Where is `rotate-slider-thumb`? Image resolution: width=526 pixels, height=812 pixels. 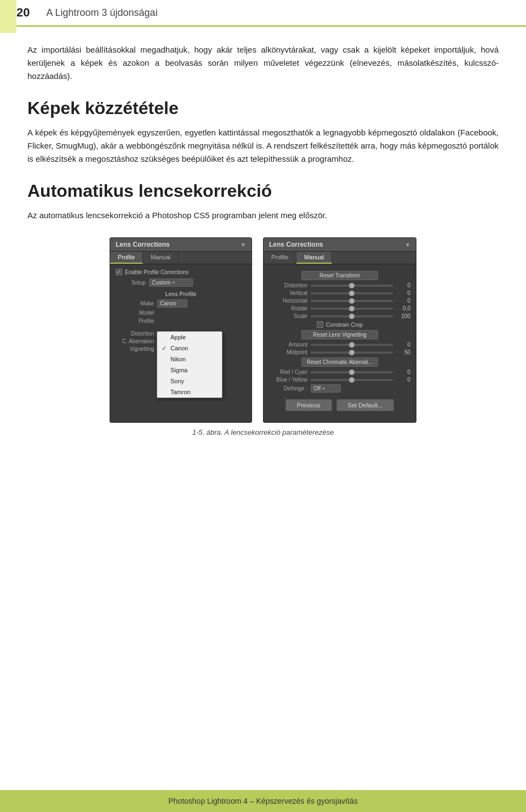 rotate-slider-thumb is located at coordinates (352, 309).